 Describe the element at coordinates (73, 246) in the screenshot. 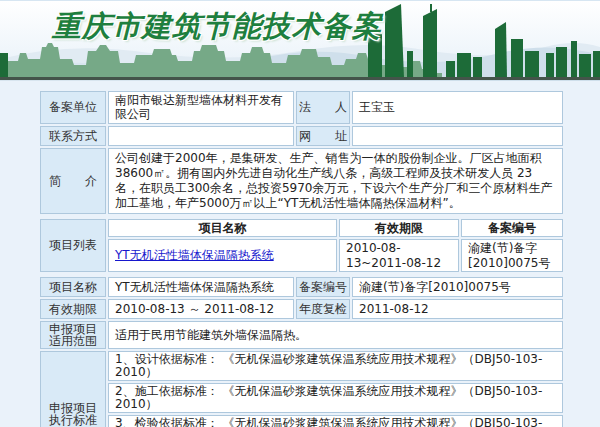

I see `project-list-label: 项目列表` at that location.